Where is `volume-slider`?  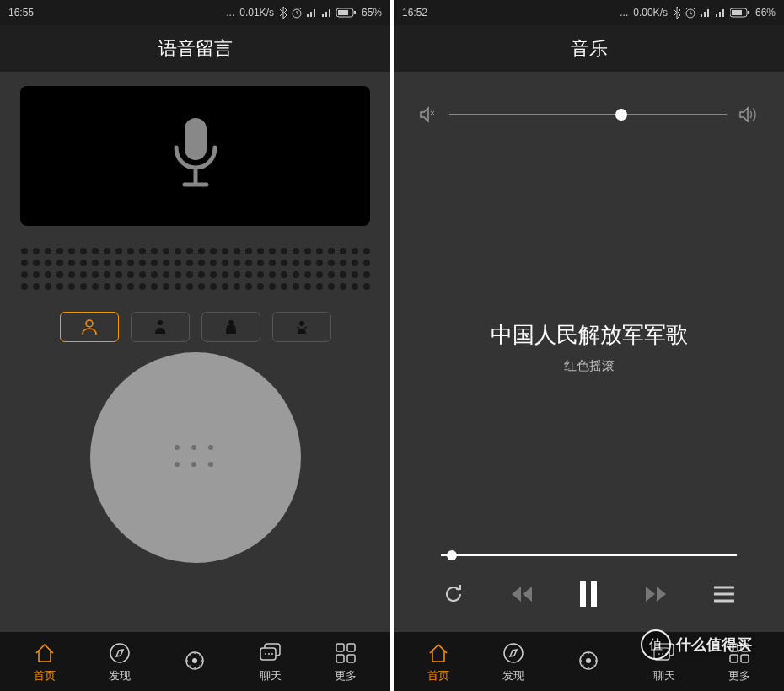 volume-slider is located at coordinates (588, 115).